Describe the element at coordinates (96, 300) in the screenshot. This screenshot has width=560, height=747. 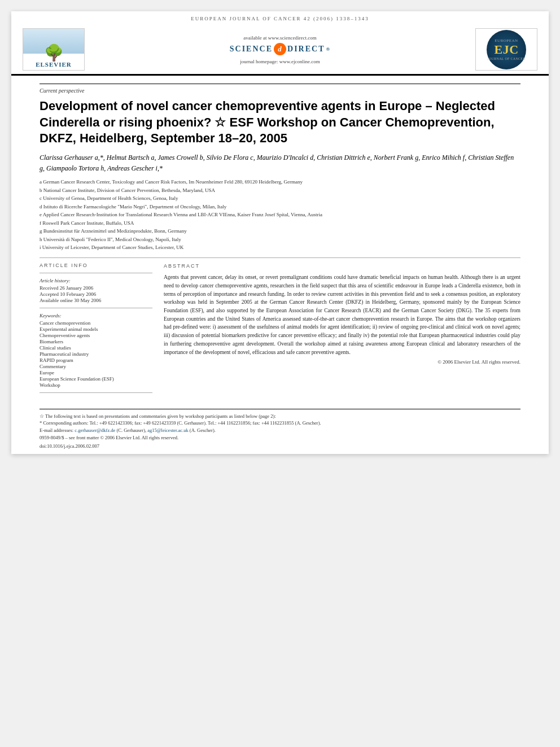
I see `available-date: Available online 30 May 2006` at that location.